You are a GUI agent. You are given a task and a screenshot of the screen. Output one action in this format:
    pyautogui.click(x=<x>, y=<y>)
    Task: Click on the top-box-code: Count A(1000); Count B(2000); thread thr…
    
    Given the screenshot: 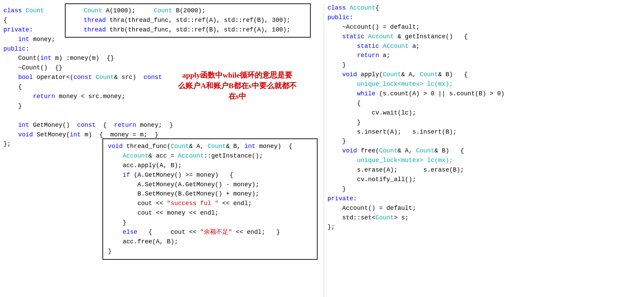 What is the action you would take?
    pyautogui.click(x=188, y=21)
    